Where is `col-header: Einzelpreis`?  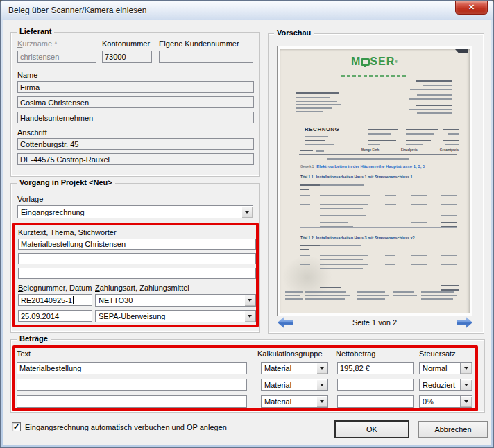
col-header: Einzelpreis is located at coordinates (409, 150).